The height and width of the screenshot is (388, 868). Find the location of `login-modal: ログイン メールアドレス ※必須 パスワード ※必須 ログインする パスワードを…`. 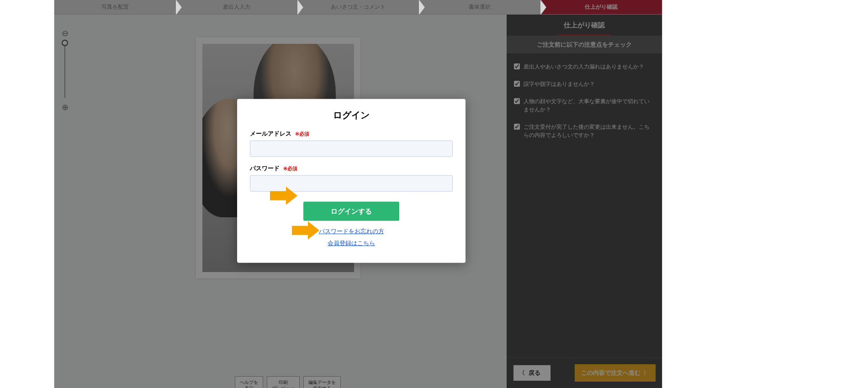

login-modal: ログイン メールアドレス ※必須 パスワード ※必須 ログインする パスワードを… is located at coordinates (351, 181).